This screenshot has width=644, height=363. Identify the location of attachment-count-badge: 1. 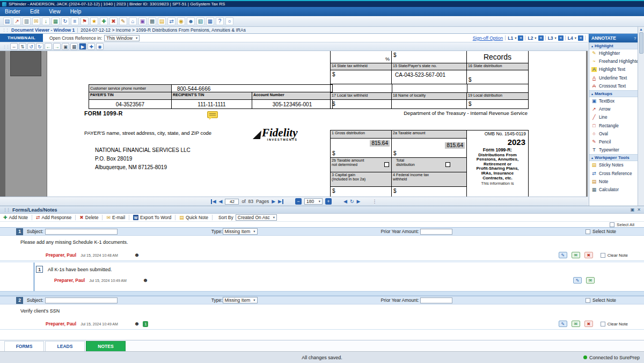
(145, 324).